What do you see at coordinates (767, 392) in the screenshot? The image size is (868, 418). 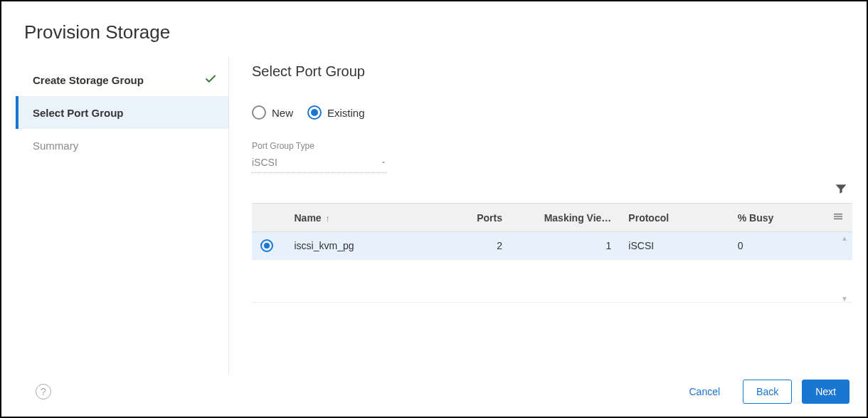 I see `back-button: Back` at bounding box center [767, 392].